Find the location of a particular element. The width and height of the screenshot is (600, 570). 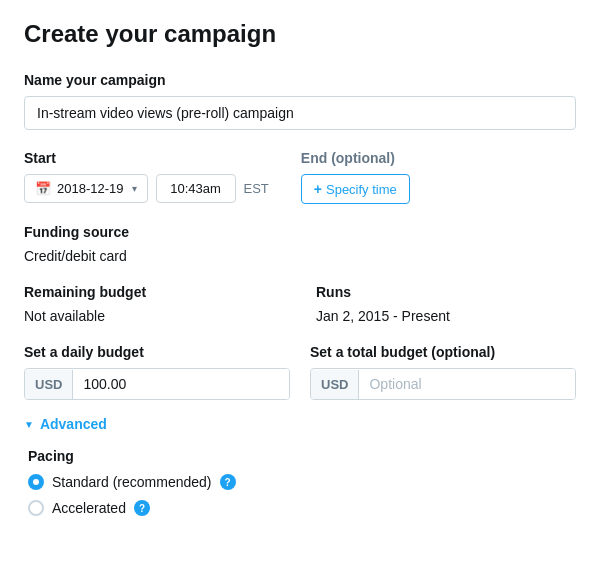

specify-time-label: Specify time is located at coordinates (362, 190).